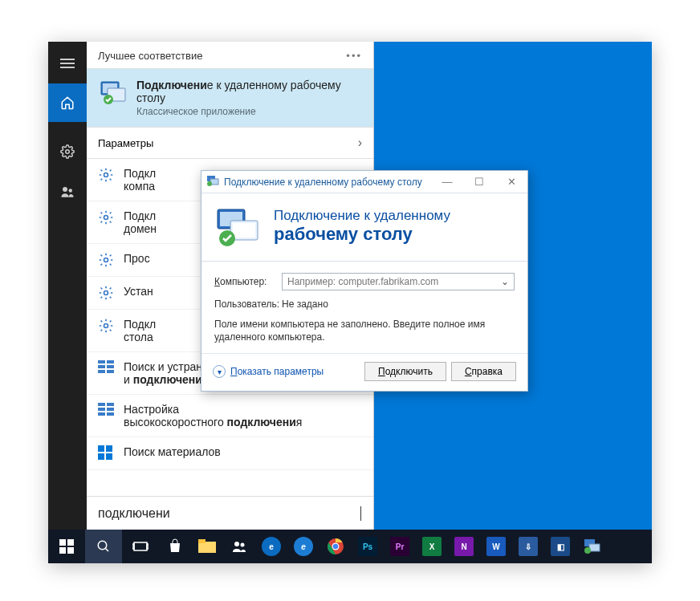 This screenshot has height=601, width=700. I want to click on chevron-down-icon: ▾, so click(219, 372).